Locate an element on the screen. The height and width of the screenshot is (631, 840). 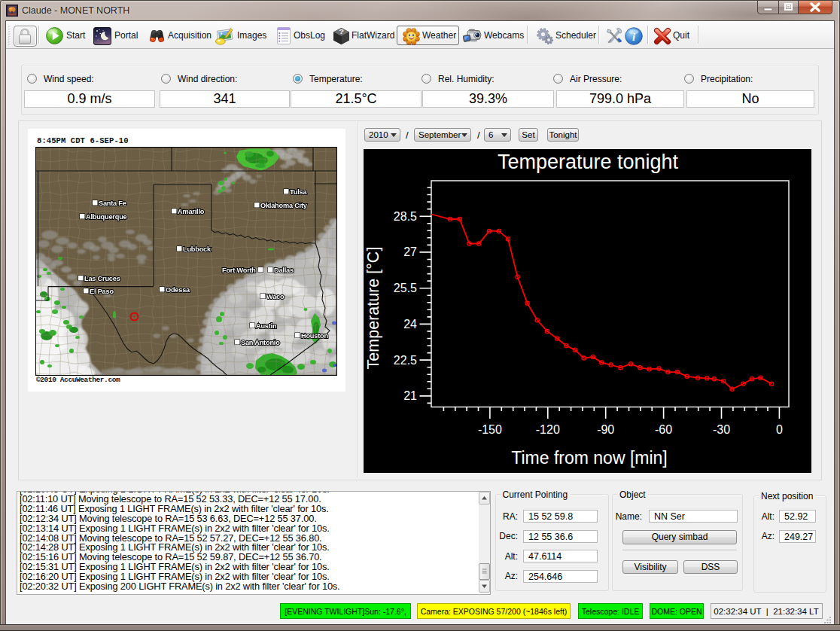
svg-text: Austin is located at coordinates (266, 326).